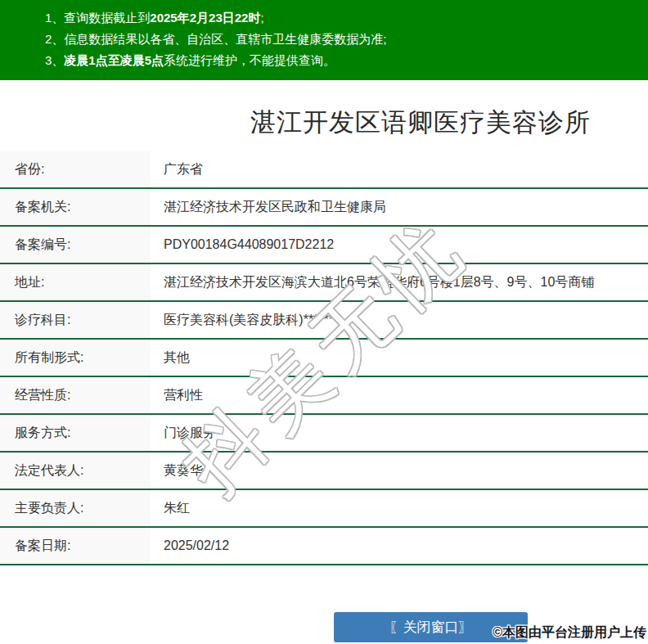 This screenshot has height=644, width=648. I want to click on row-label: 地址:, so click(75, 282).